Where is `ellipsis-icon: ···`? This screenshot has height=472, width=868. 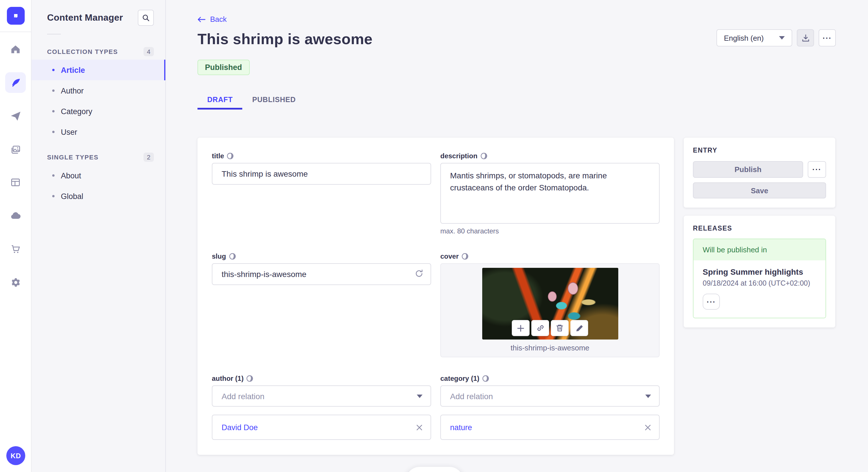 ellipsis-icon: ··· is located at coordinates (711, 302).